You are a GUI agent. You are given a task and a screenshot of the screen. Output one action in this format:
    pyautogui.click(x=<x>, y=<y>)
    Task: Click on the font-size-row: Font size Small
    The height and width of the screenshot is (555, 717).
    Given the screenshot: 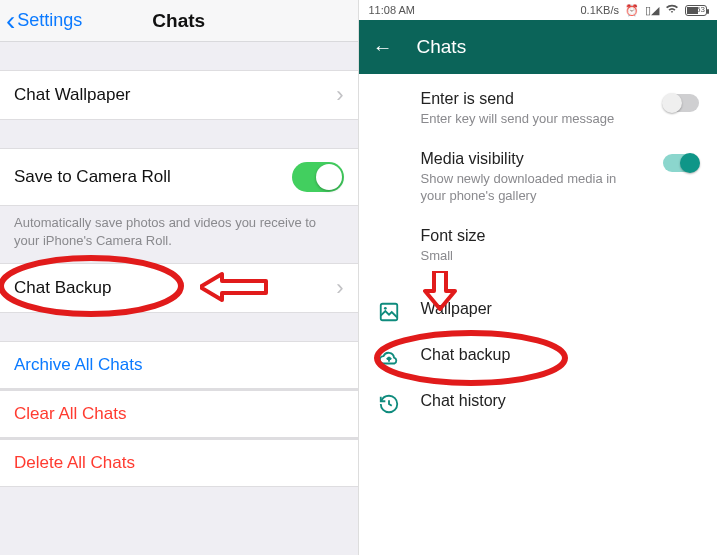 What is the action you would take?
    pyautogui.click(x=538, y=246)
    